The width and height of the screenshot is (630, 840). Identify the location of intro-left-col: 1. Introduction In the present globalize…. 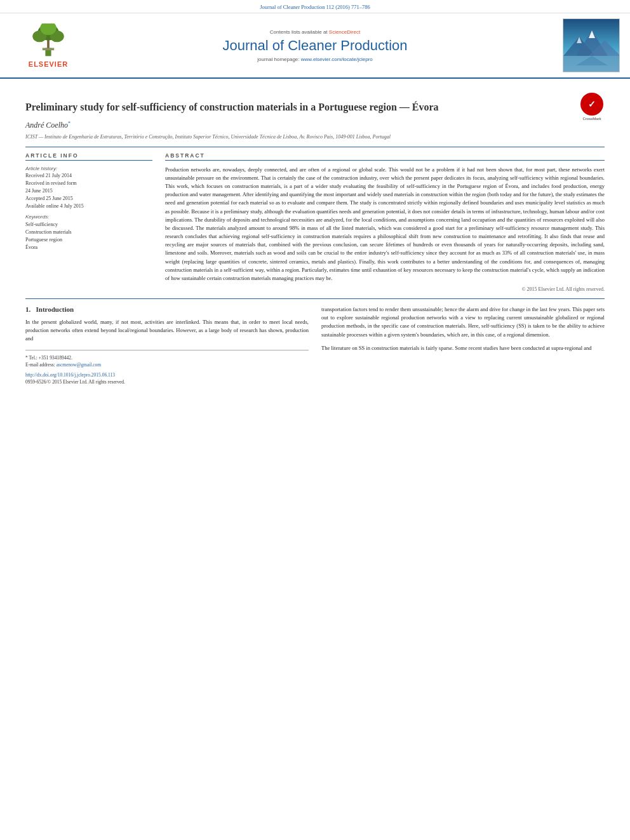
(167, 345).